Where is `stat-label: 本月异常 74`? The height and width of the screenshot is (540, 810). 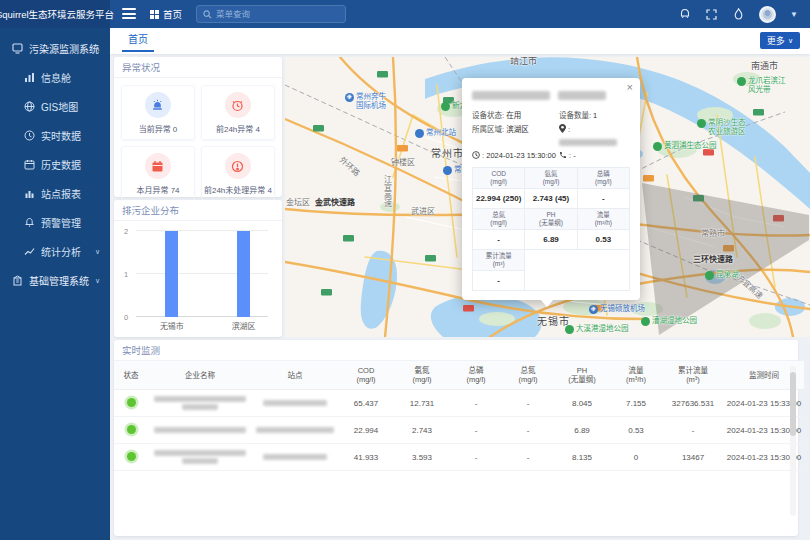 stat-label: 本月异常 74 is located at coordinates (158, 190).